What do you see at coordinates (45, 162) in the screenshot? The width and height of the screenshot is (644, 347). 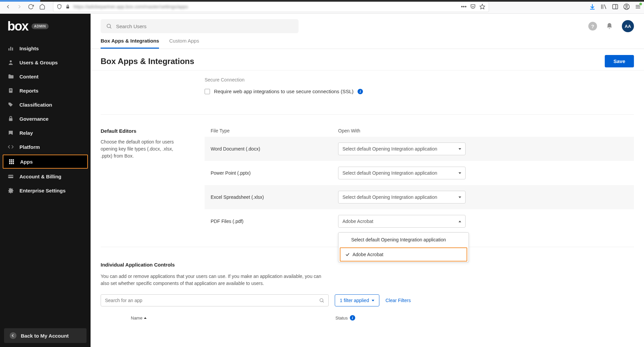 I see `sidebar-item-apps: Apps` at bounding box center [45, 162].